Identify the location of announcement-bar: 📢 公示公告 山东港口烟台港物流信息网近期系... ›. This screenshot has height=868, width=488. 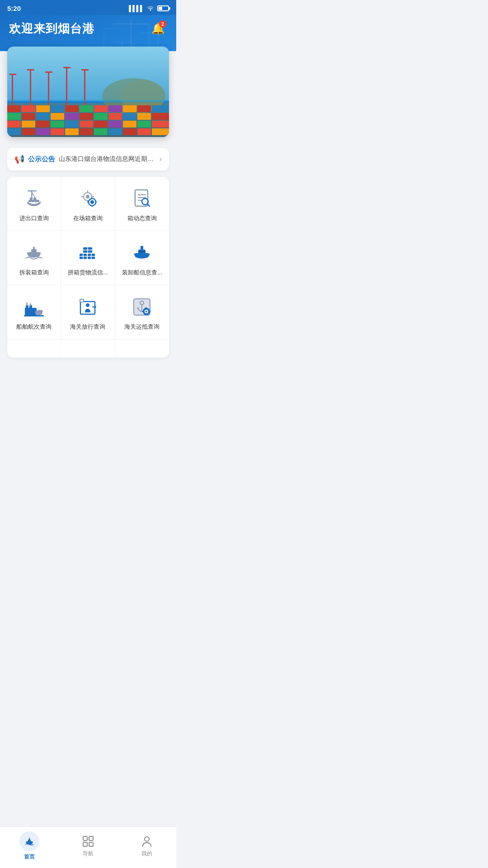
(88, 159).